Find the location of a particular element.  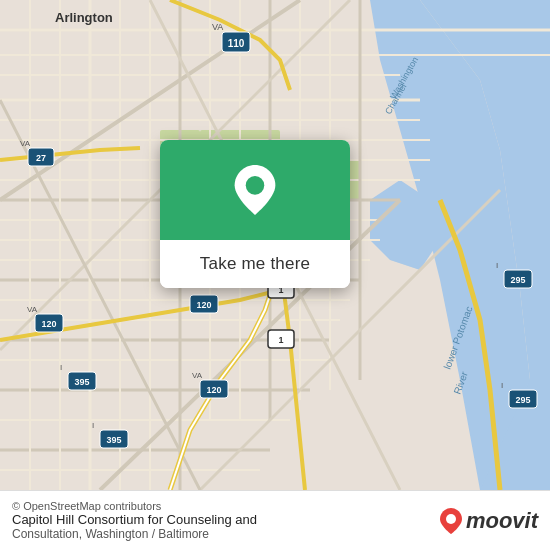

svg-text: 110 is located at coordinates (236, 44).